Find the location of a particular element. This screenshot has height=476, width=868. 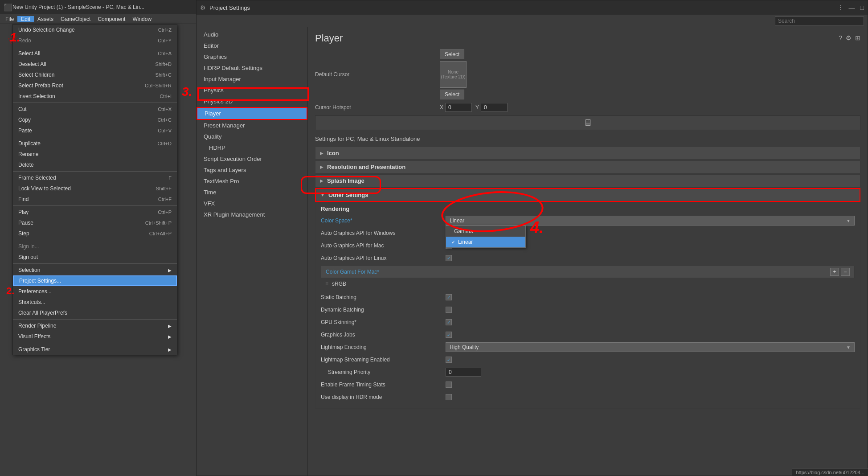

auto-graphics-linux-checkbox is located at coordinates (449, 258).